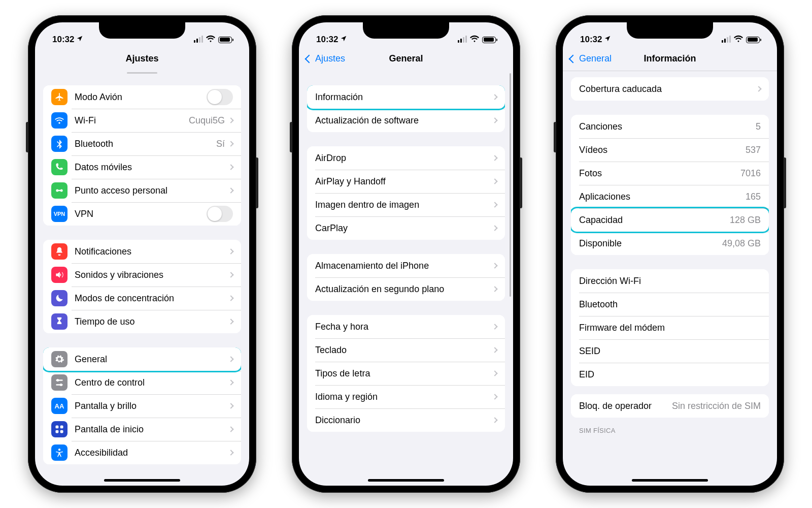 This screenshot has height=508, width=812. Describe the element at coordinates (655, 220) in the screenshot. I see `capacity-label: Capacidad` at that location.